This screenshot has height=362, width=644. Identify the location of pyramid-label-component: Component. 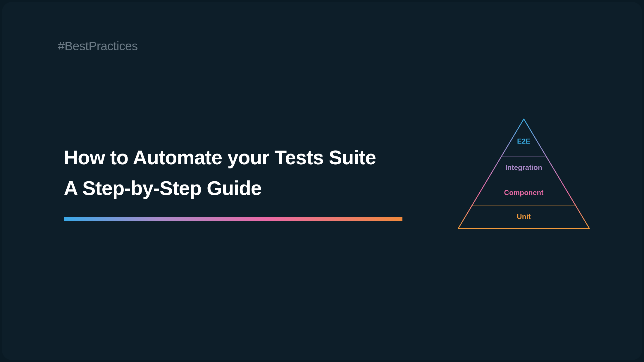
(524, 193).